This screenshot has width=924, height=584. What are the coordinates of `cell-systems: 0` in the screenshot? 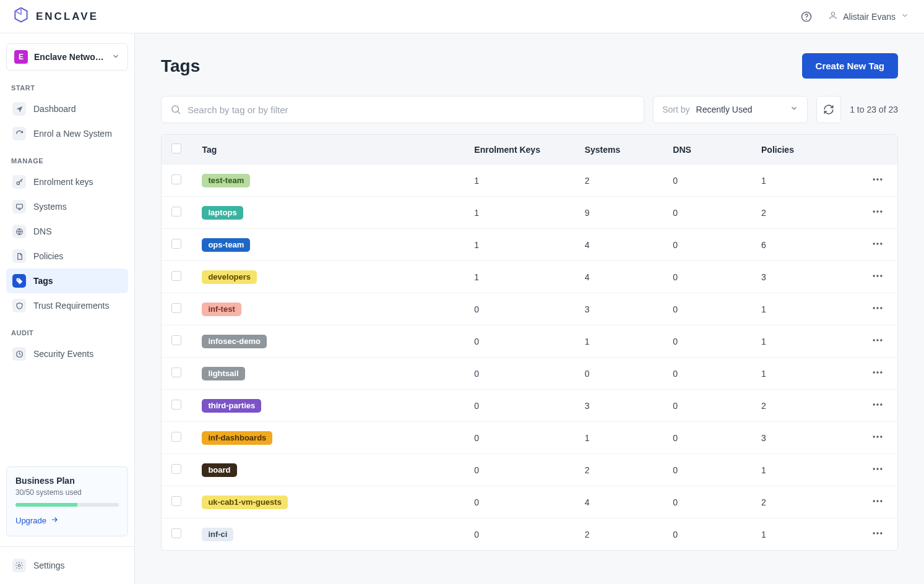 It's located at (619, 374).